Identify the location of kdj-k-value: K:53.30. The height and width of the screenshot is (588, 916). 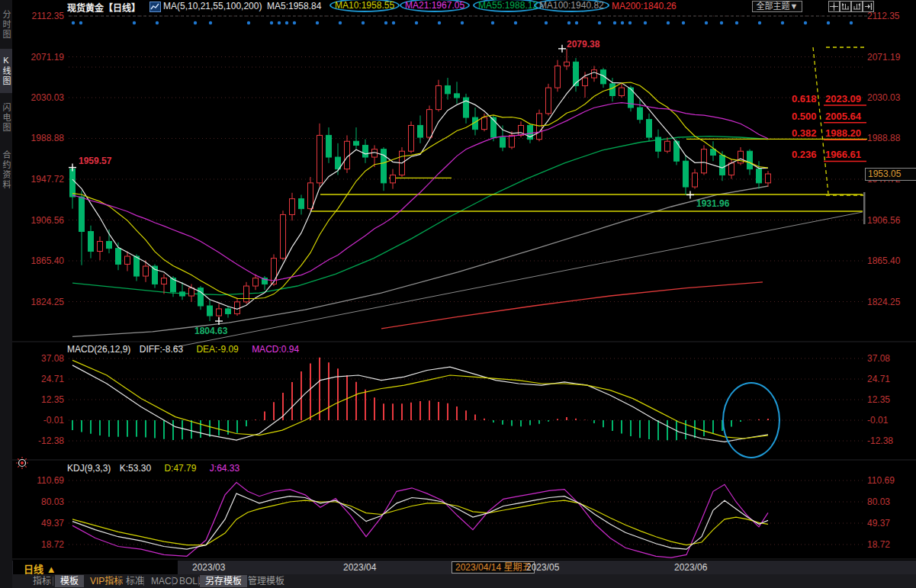
(136, 468).